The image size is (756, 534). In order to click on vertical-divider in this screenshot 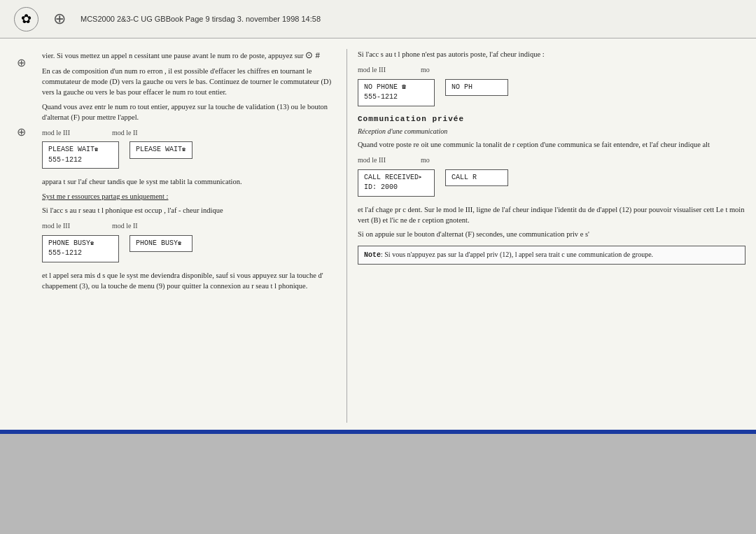, I will do `click(347, 236)`.